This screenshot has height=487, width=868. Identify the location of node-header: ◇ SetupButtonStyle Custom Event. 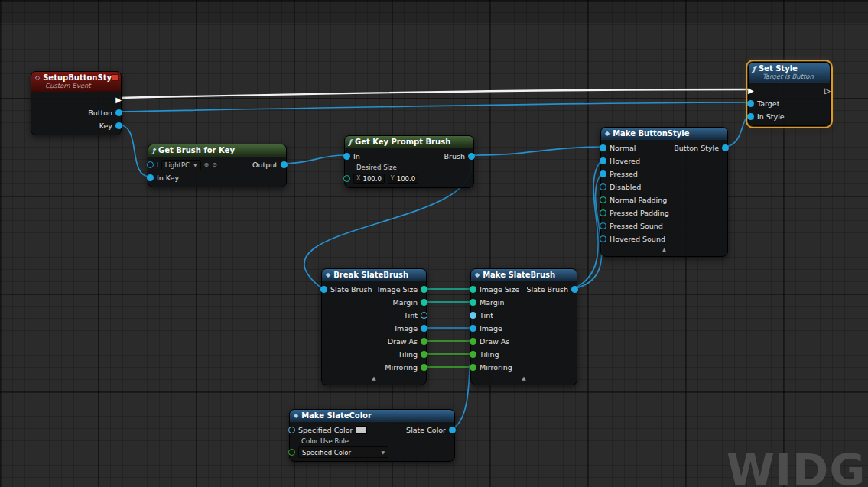
(76, 82).